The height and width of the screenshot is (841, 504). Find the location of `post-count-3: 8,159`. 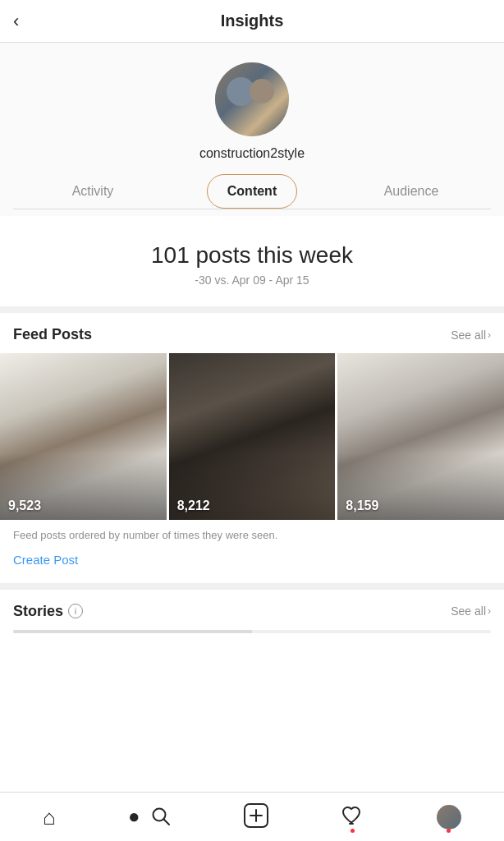

post-count-3: 8,159 is located at coordinates (362, 506).